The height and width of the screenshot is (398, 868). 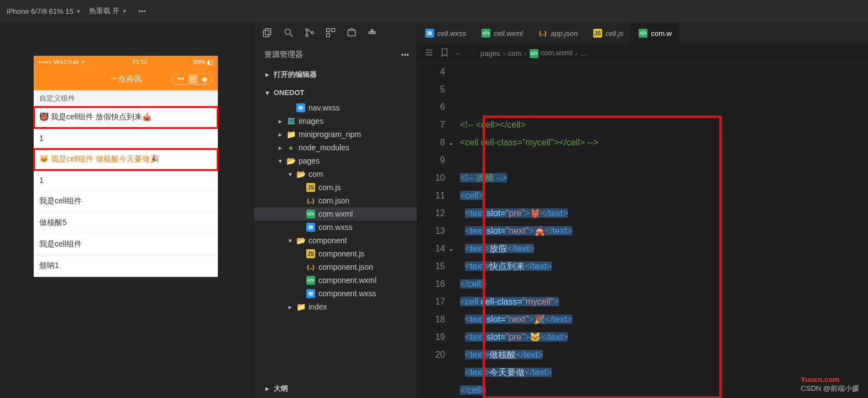 What do you see at coordinates (336, 121) in the screenshot?
I see `tree-item: ►images` at bounding box center [336, 121].